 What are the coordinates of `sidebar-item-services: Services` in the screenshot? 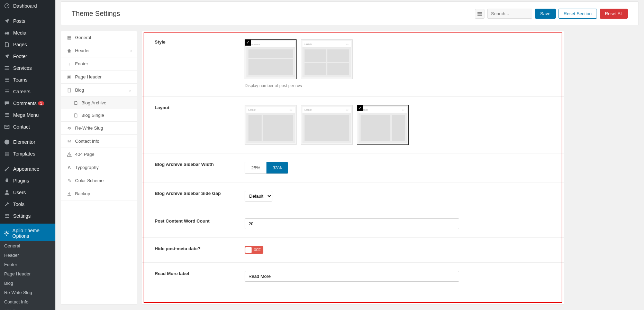 It's located at (28, 68).